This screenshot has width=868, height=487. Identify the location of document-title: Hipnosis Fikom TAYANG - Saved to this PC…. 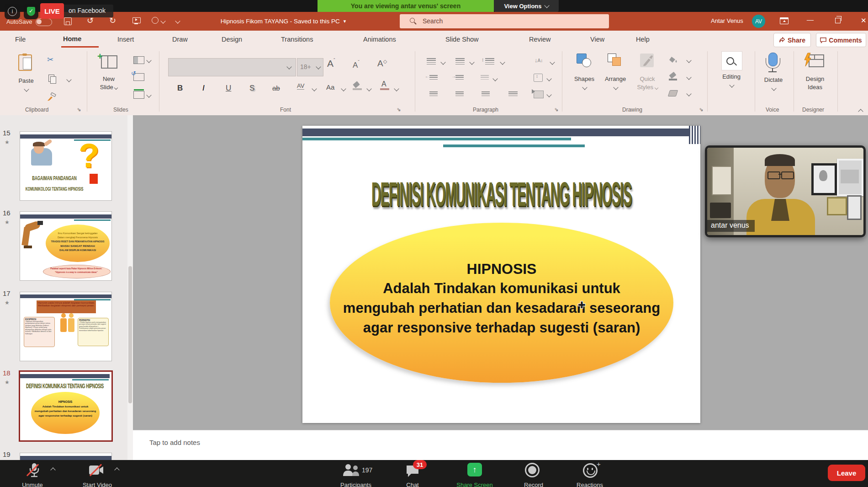
(283, 21).